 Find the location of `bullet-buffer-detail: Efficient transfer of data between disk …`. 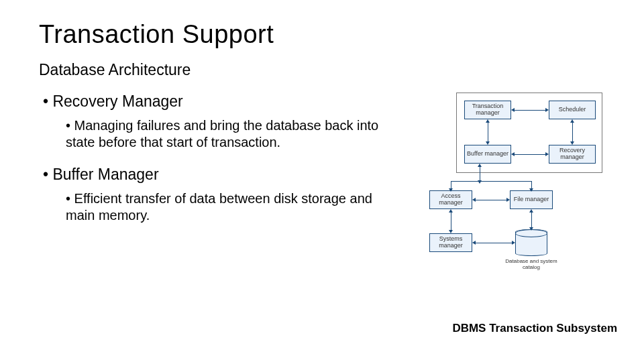

bullet-buffer-detail: Efficient transfer of data between disk … is located at coordinates (227, 207).